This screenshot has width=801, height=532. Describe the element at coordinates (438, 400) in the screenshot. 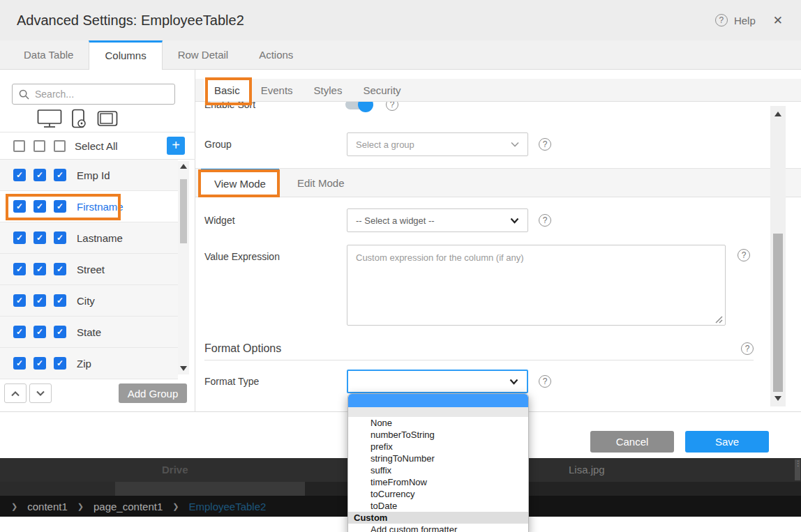

I see `dropdown-selected-blank-option` at that location.